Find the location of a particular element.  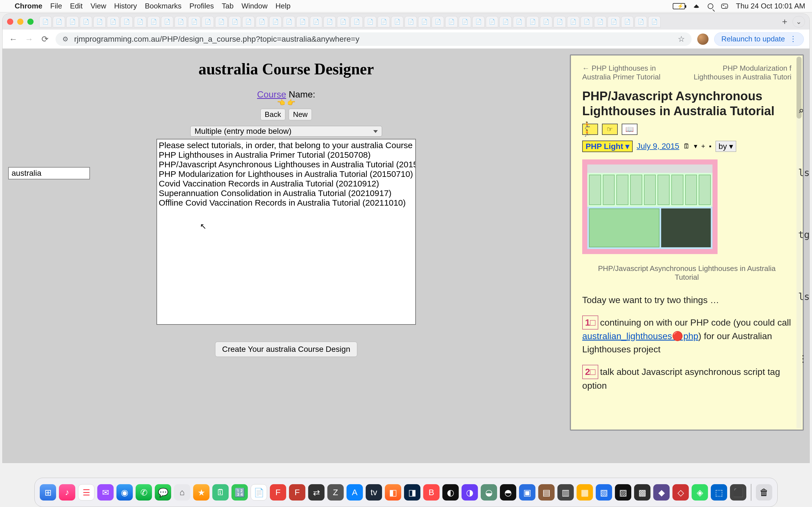

create-course-button: Create Your australia Course Design is located at coordinates (286, 349).